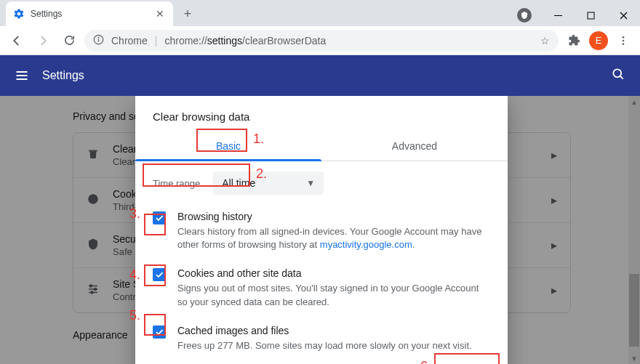  I want to click on checkbox-cookies, so click(159, 275).